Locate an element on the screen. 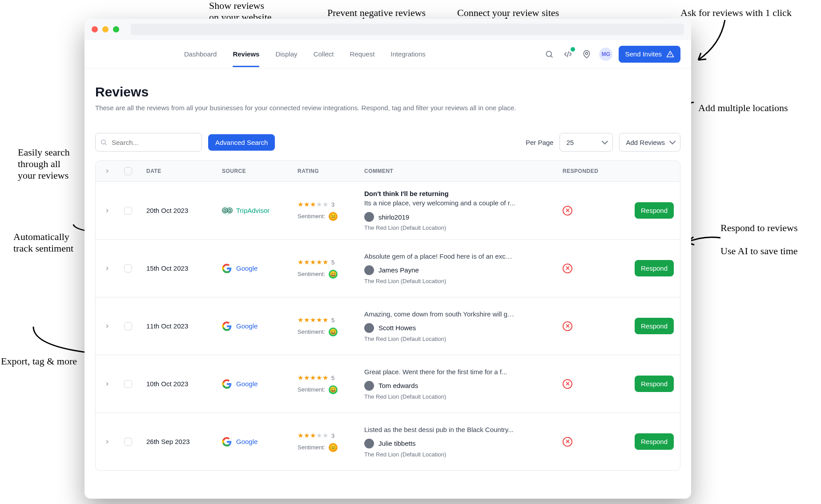  send-invites-button: Send Invites is located at coordinates (649, 54).